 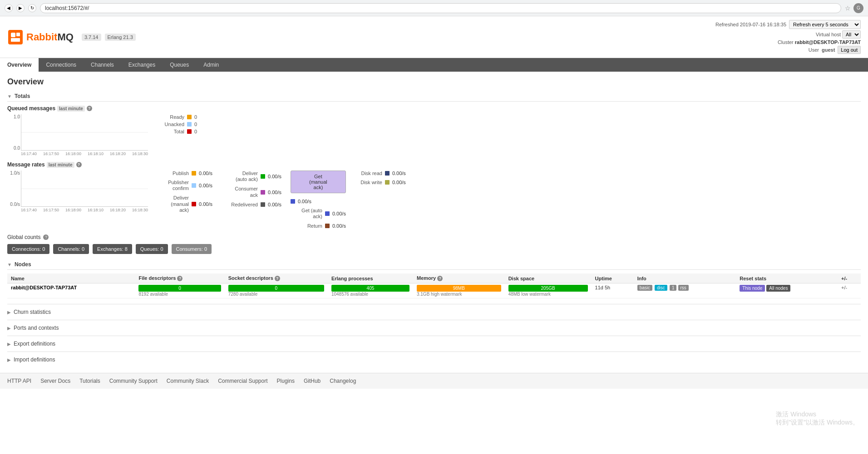 I want to click on message-rates-tag: last minute, so click(x=61, y=165).